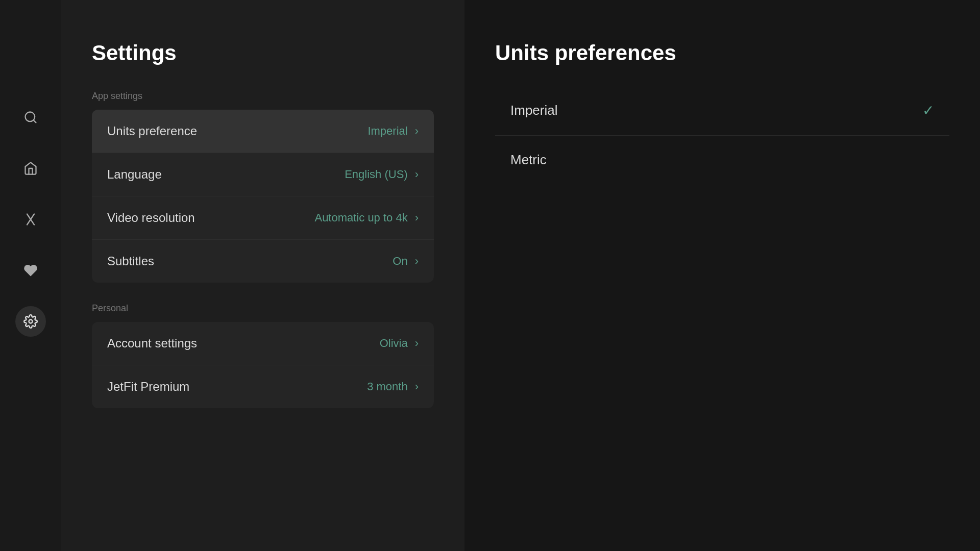 This screenshot has height=551, width=980. What do you see at coordinates (31, 276) in the screenshot?
I see `sidebar` at bounding box center [31, 276].